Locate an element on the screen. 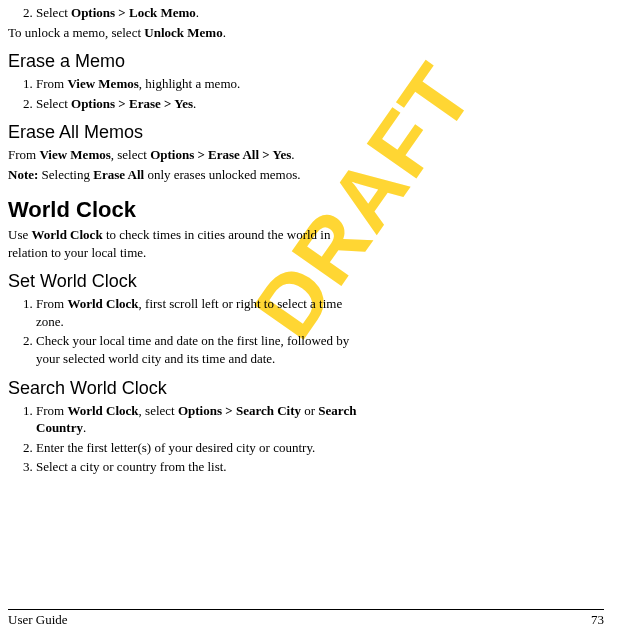 This screenshot has width=620, height=636. text-bold: Unlock Memo is located at coordinates (183, 32).